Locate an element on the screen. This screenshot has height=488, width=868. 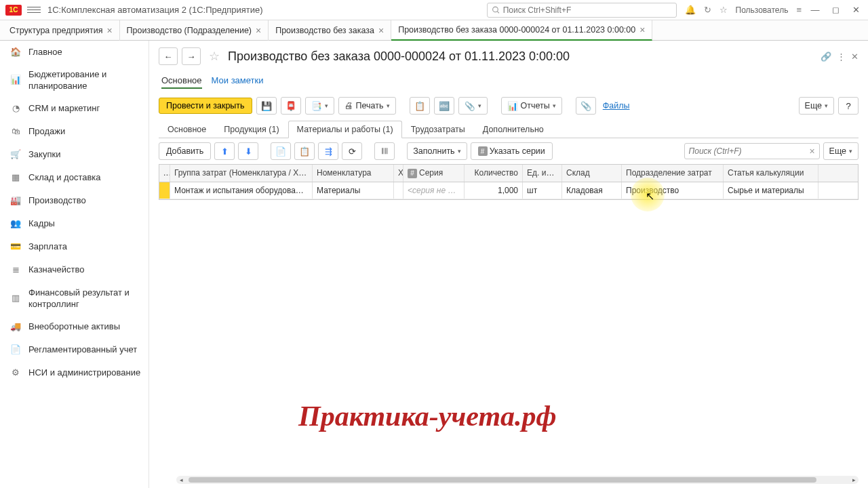
sidebar-item-crm: ◔CRM и маркетинг is located at coordinates (75, 109).